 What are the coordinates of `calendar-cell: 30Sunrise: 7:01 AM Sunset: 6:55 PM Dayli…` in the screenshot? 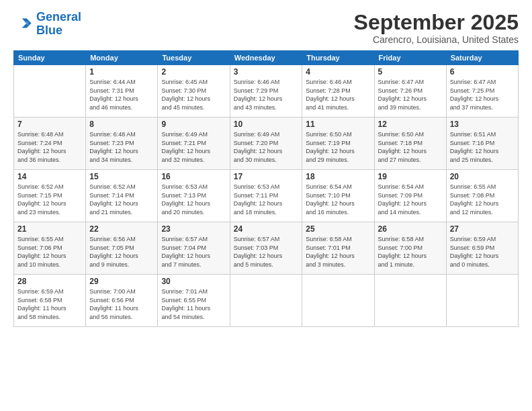 It's located at (193, 301).